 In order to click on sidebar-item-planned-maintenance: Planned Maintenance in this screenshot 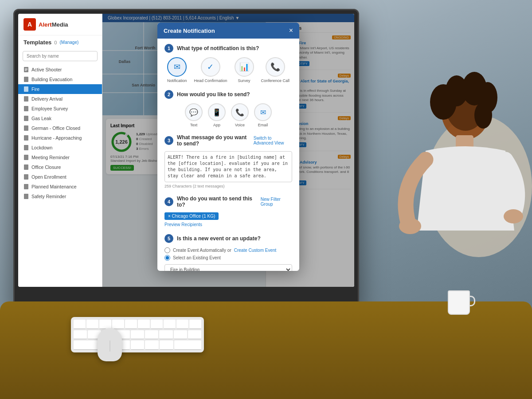, I will do `click(60, 187)`.